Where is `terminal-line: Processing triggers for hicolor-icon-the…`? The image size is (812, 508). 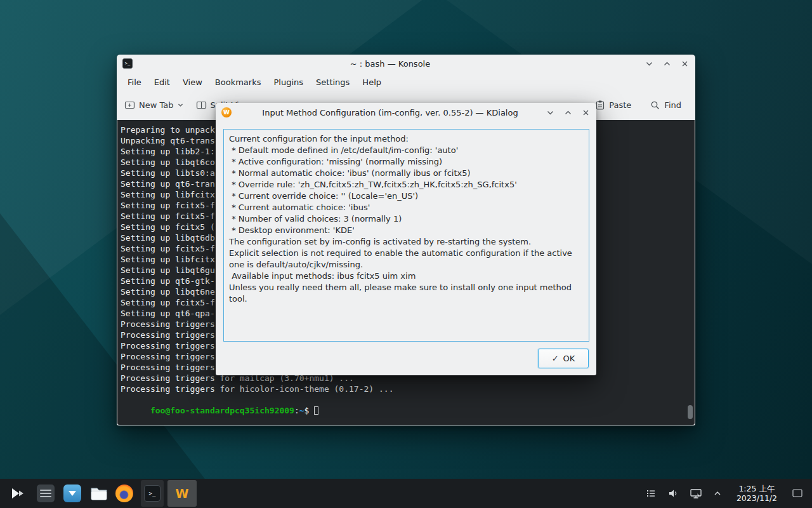
terminal-line: Processing triggers for hicolor-icon-the… is located at coordinates (406, 389).